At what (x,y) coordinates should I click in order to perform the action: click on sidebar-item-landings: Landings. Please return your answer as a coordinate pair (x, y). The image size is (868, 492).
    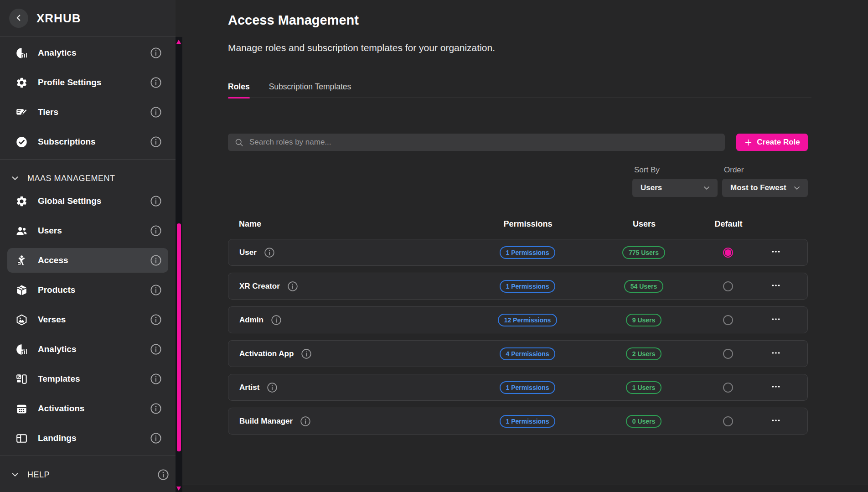
    Looking at the image, I should click on (88, 438).